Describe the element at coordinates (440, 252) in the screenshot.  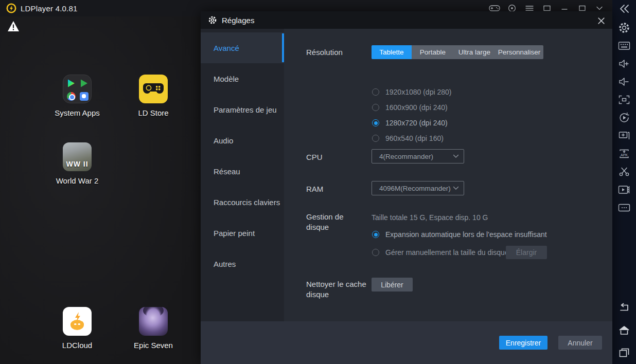
I see `disk-option-manual: Gérer manuellement la taille du disque` at that location.